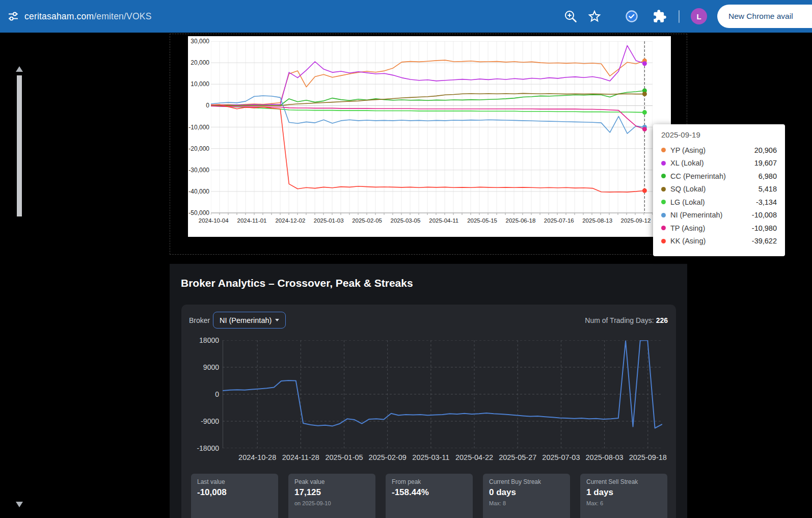 The height and width of the screenshot is (518, 812). Describe the element at coordinates (442, 394) in the screenshot. I see `broker-crossover-plot` at that location.